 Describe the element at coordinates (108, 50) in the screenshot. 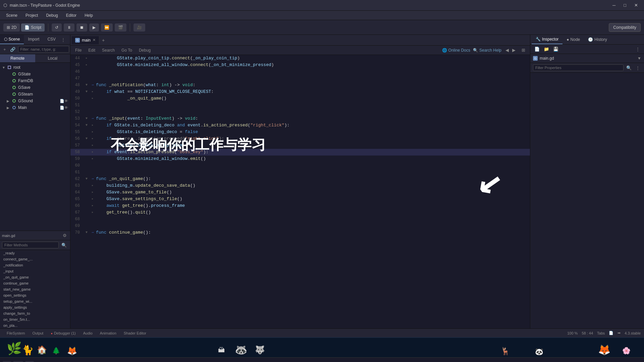

I see `btn-search: Search` at that location.